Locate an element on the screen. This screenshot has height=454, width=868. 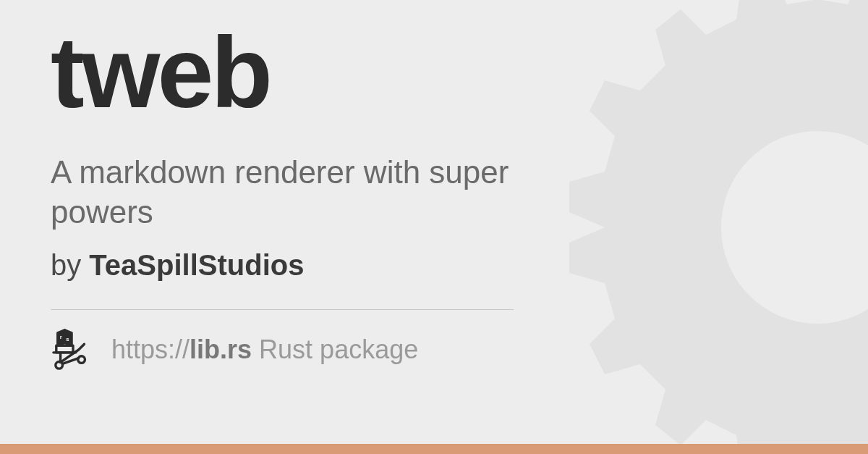
url-text: https://lib.rs Rust package is located at coordinates (265, 350).